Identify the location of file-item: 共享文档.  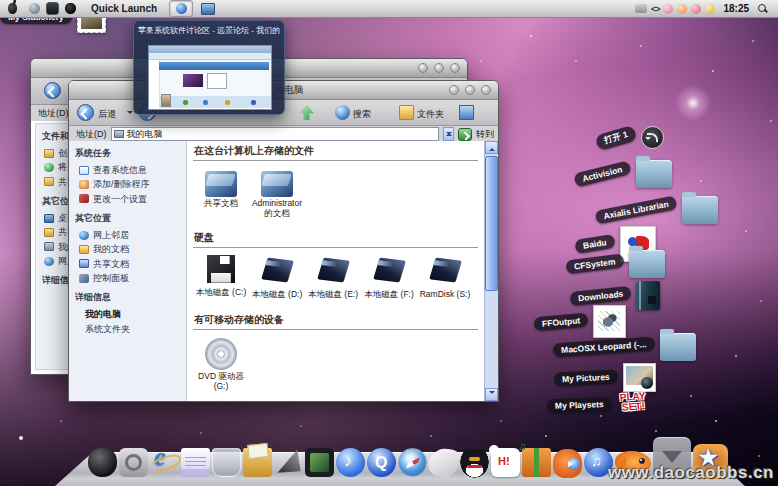
(221, 188).